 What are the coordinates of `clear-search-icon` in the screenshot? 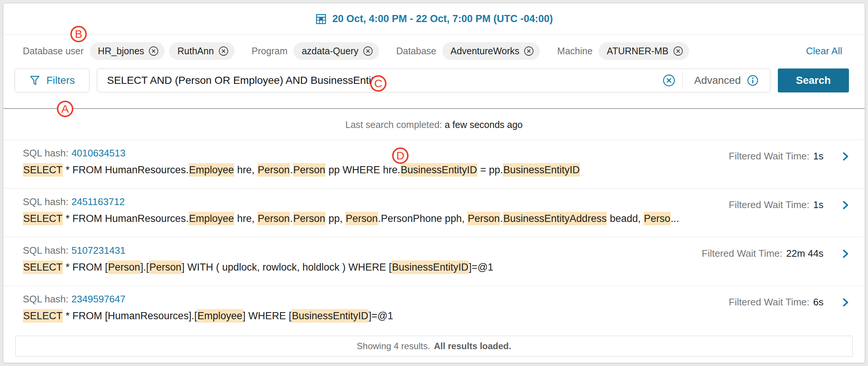 It's located at (669, 80).